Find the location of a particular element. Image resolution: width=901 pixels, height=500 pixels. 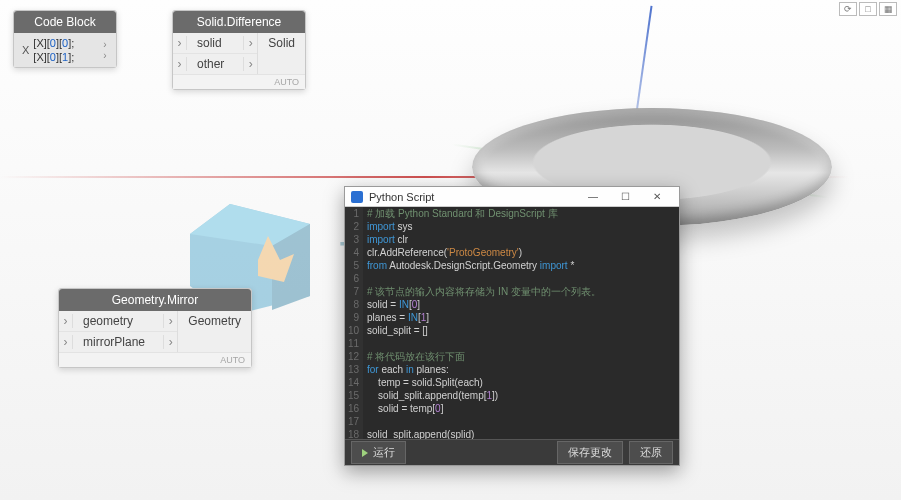

out-label: Solid is located at coordinates (282, 54).